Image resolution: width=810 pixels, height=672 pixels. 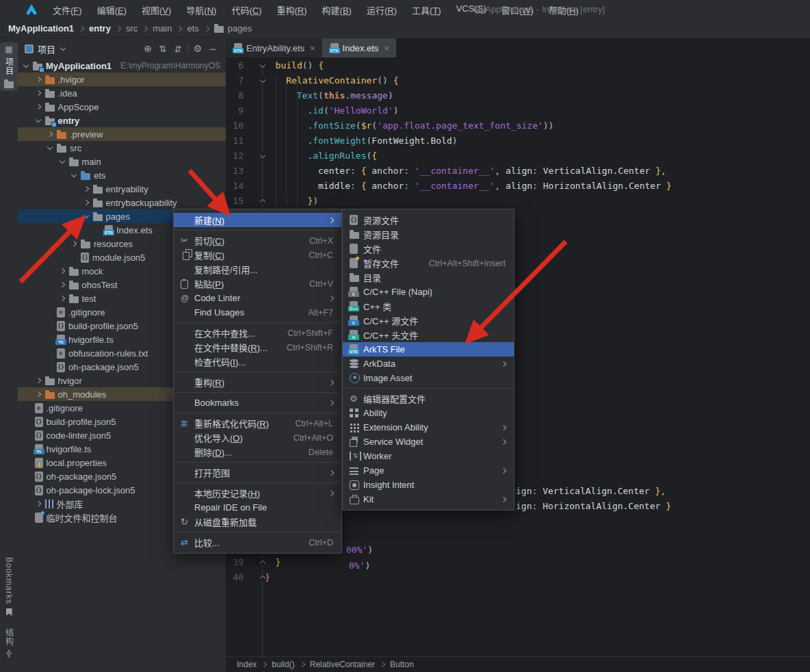 What do you see at coordinates (257, 312) in the screenshot?
I see `context-menu-item-Find Usages: Find UsagesAlt+F7` at bounding box center [257, 312].